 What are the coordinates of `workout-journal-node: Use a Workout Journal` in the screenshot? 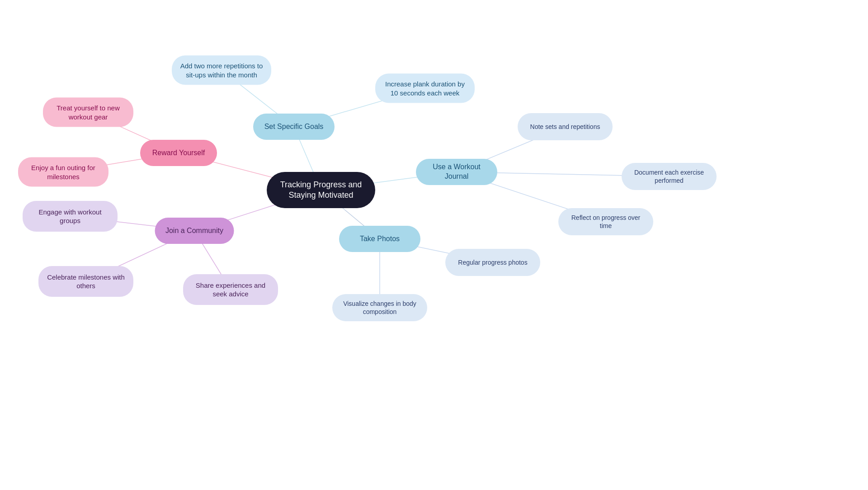 It's located at (457, 172).